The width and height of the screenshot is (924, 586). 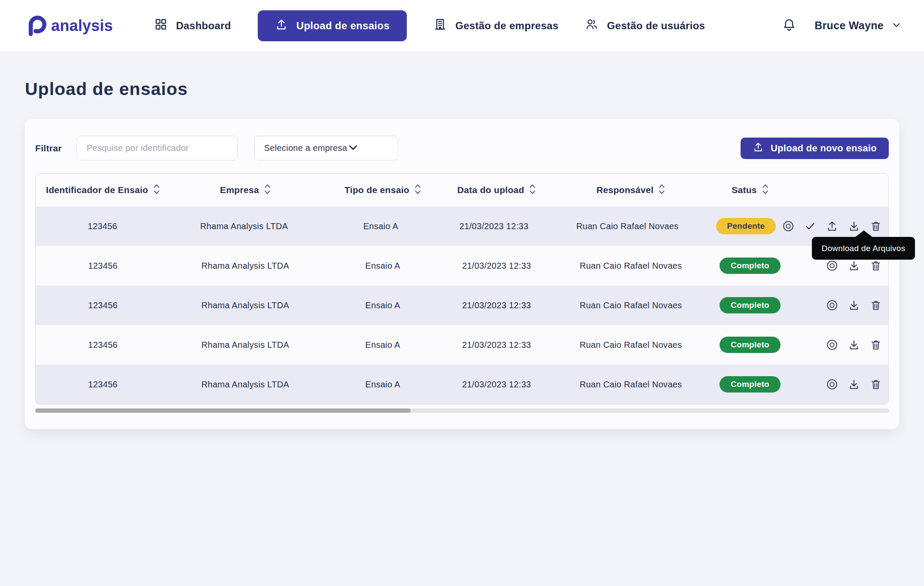 What do you see at coordinates (496, 26) in the screenshot?
I see `nav-gestao-empresas: Gestão de empresas` at bounding box center [496, 26].